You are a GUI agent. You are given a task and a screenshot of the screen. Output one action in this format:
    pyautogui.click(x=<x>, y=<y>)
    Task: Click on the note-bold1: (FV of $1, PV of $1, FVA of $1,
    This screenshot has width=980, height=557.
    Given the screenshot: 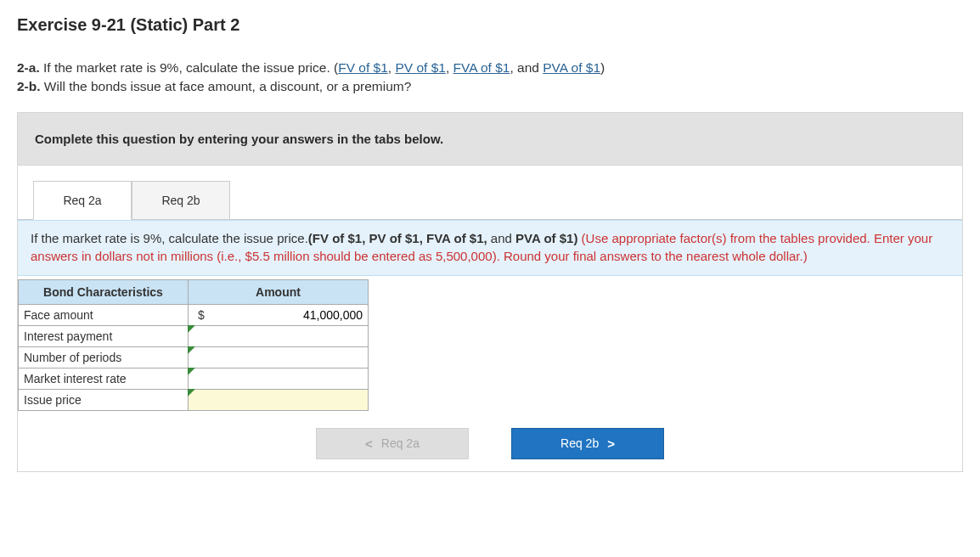 What is the action you would take?
    pyautogui.click(x=397, y=238)
    